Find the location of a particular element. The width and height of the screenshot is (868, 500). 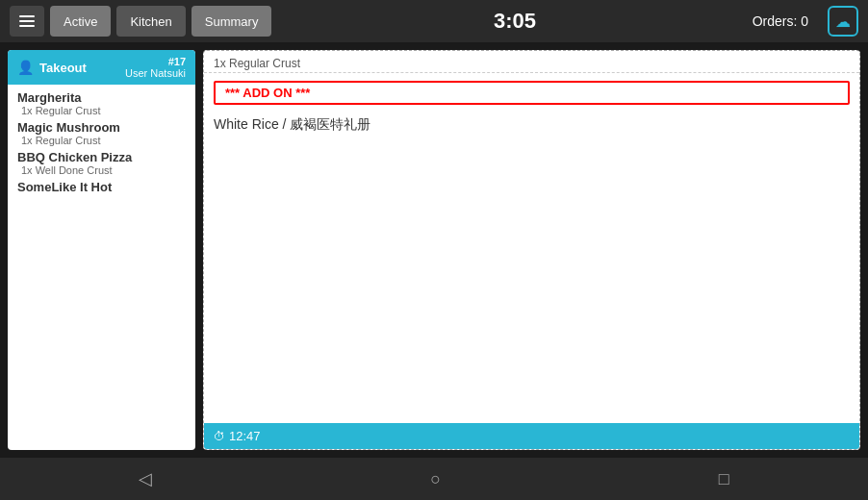

item-name: Margherita is located at coordinates (102, 98).